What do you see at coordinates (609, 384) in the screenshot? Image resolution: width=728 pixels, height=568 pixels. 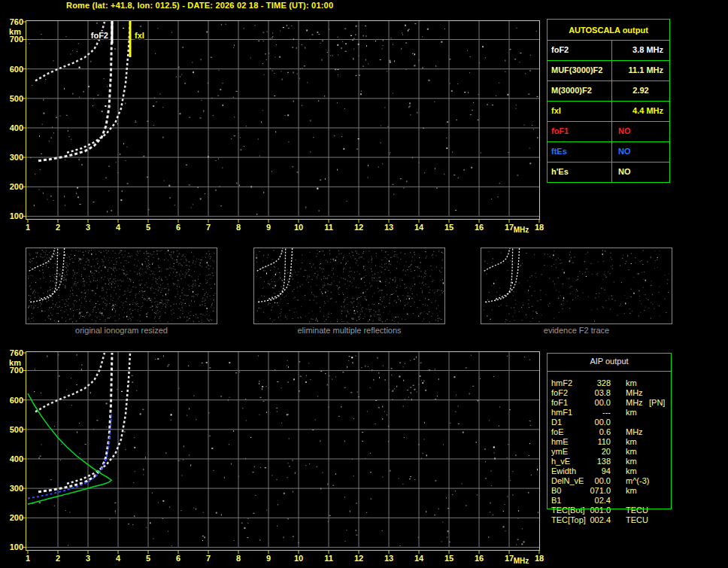 I see `aip-table-row: hmF2328km` at bounding box center [609, 384].